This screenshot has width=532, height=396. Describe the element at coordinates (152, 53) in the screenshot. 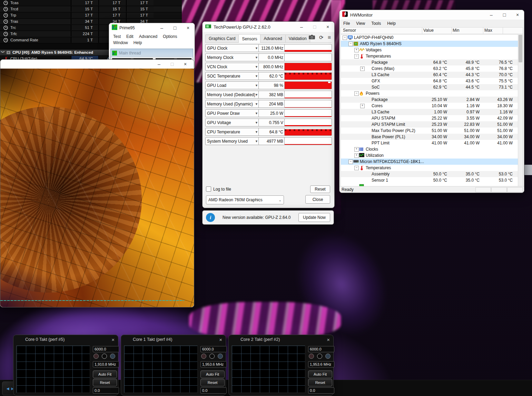

I see `worker-titlebar: 2P Main thread` at that location.